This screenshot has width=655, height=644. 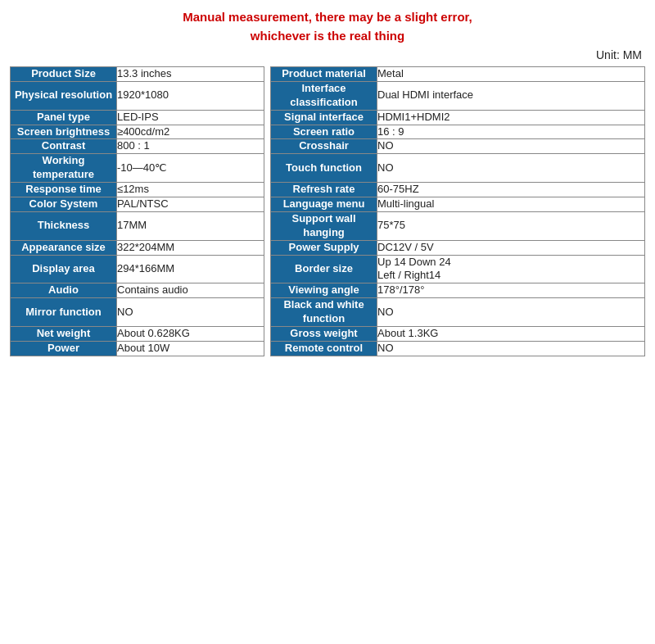 What do you see at coordinates (191, 334) in the screenshot?
I see `left-value-cell: About 0.628KG` at bounding box center [191, 334].